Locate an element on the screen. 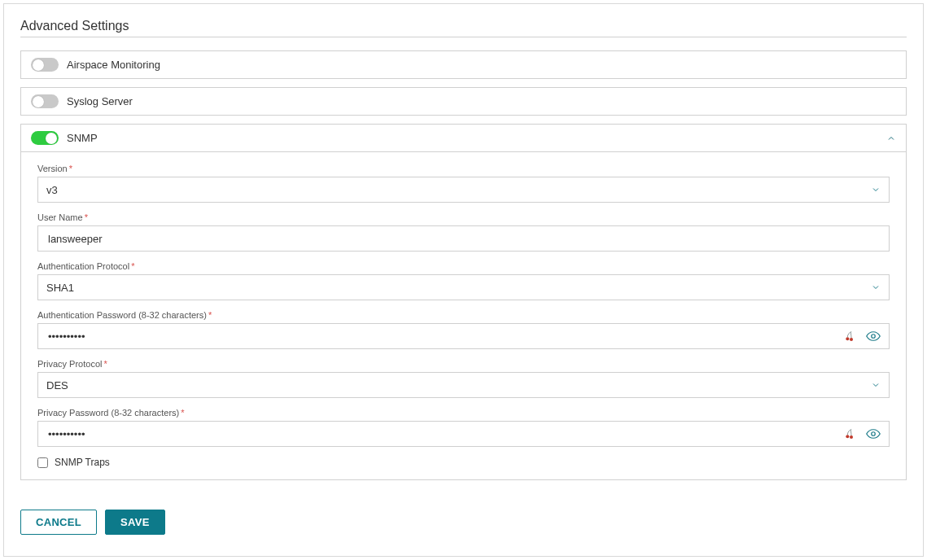  label-version: Version* is located at coordinates (464, 168).